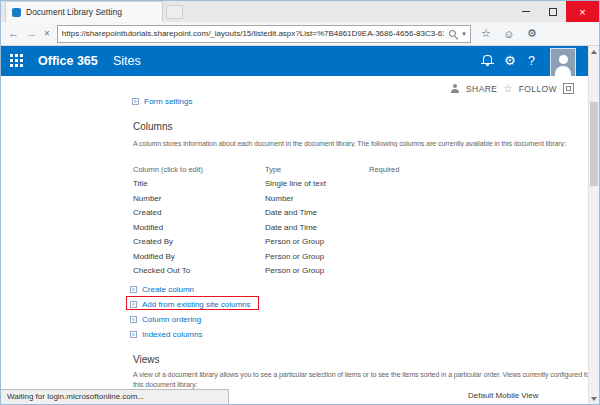 The image size is (600, 405). I want to click on indexed-columns-row: Indexed columns, so click(166, 334).